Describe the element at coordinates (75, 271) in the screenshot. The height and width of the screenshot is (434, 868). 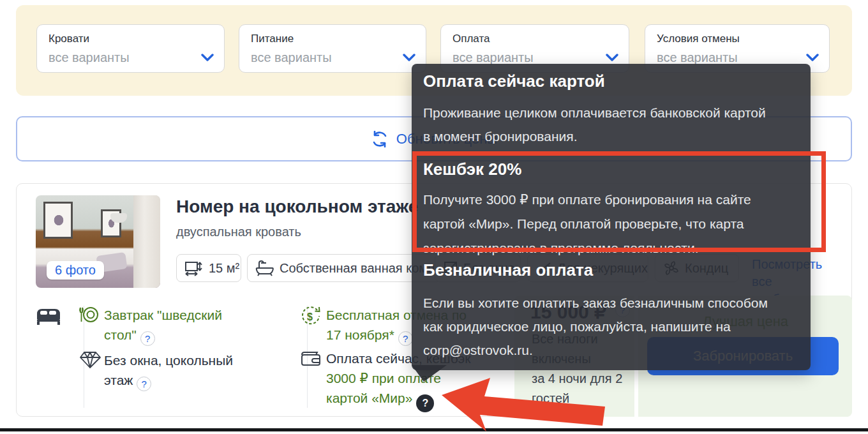
I see `photo-count-badge: 6 фото` at that location.